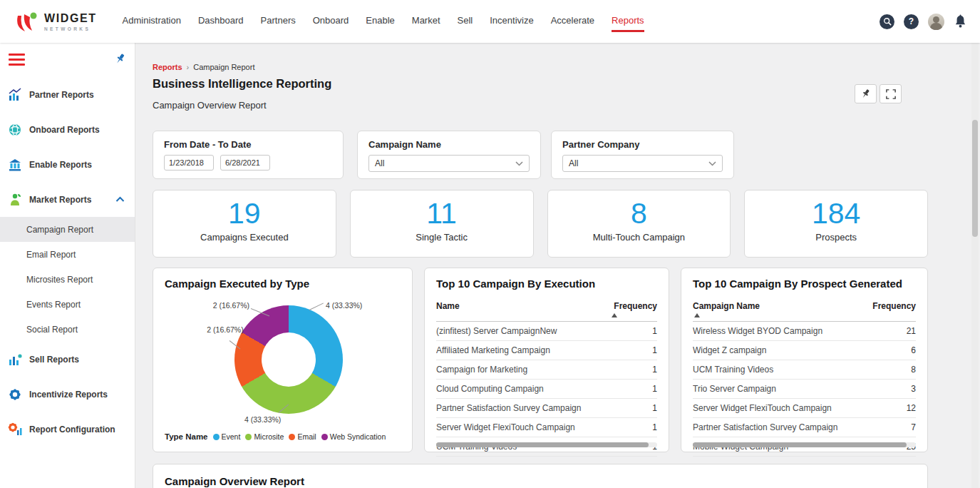 Image resolution: width=980 pixels, height=488 pixels. Describe the element at coordinates (189, 163) in the screenshot. I see `from-date-input` at that location.